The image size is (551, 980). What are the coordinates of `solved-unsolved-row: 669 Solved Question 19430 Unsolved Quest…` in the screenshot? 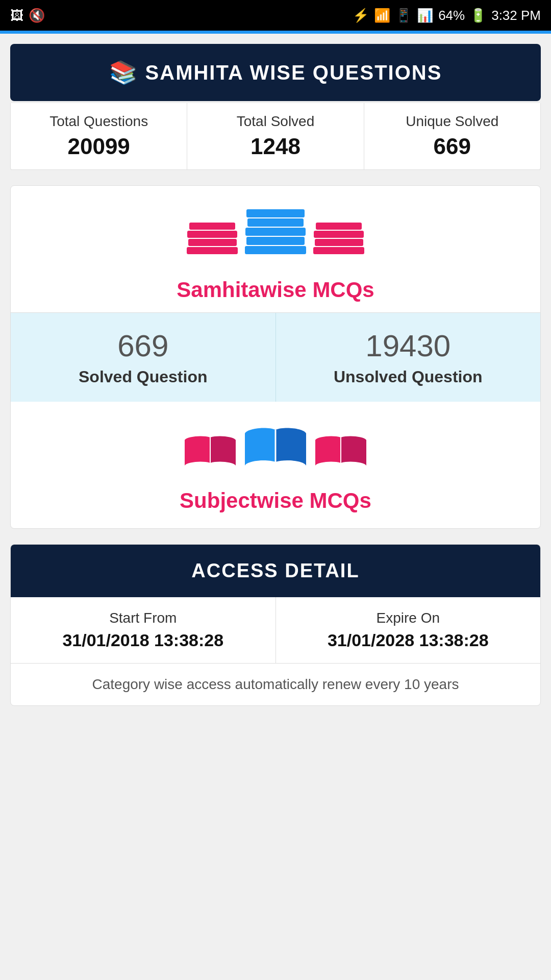 It's located at (276, 357).